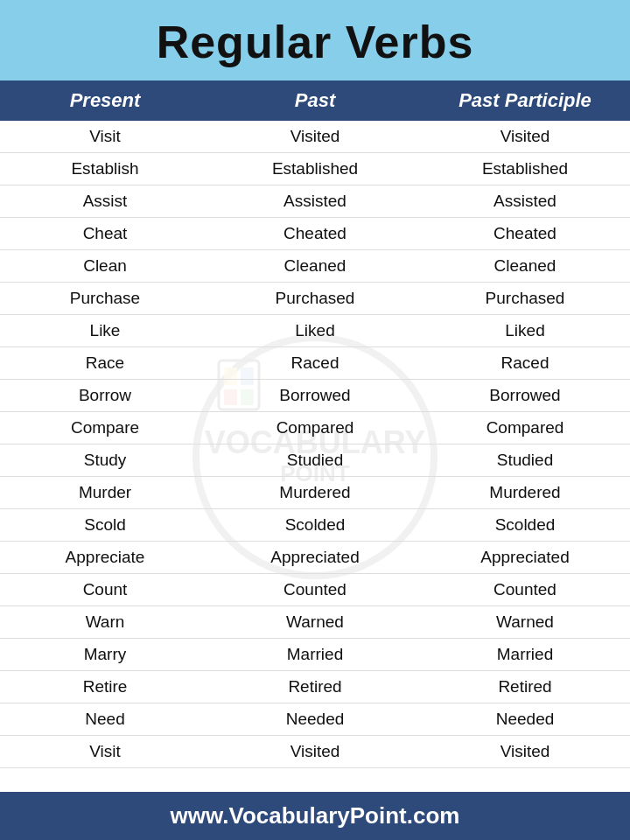 The width and height of the screenshot is (630, 840). I want to click on table-row: CheatCheatedCheated, so click(315, 234).